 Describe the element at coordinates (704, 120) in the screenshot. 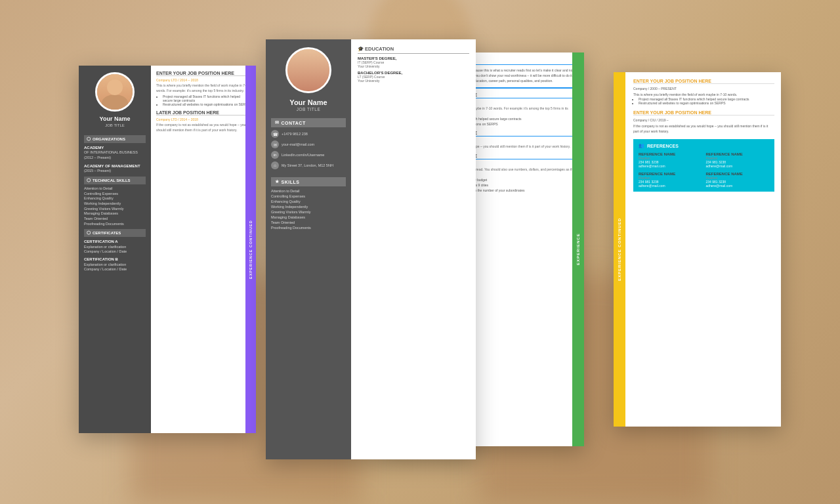

I see `card4-exp2-company: Company / CIU / 2019 –` at that location.